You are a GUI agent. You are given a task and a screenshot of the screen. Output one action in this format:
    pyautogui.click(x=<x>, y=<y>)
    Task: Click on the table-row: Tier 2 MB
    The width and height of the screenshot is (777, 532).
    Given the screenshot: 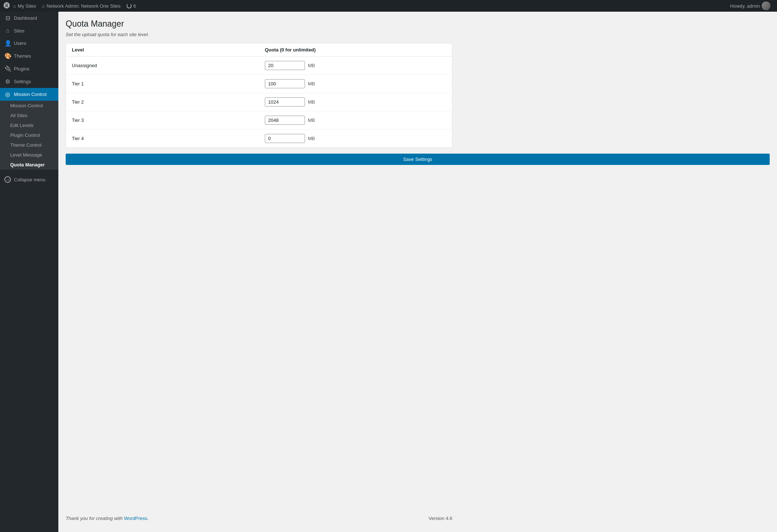 What is the action you would take?
    pyautogui.click(x=259, y=102)
    